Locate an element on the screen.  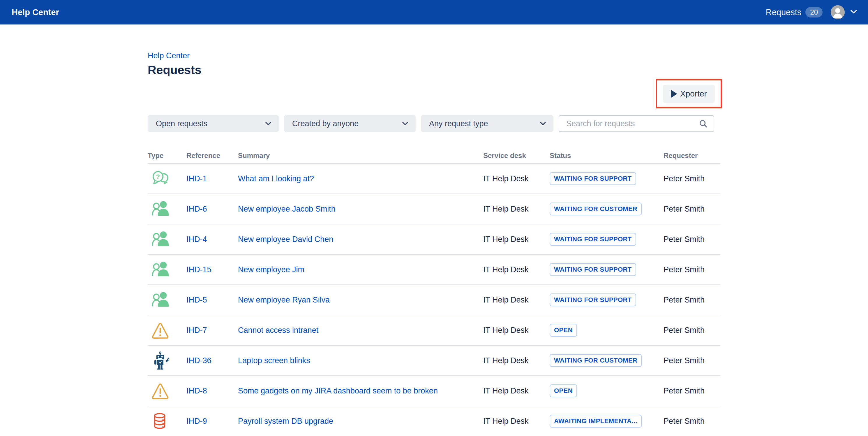
status-filter-value: Open requests is located at coordinates (181, 124).